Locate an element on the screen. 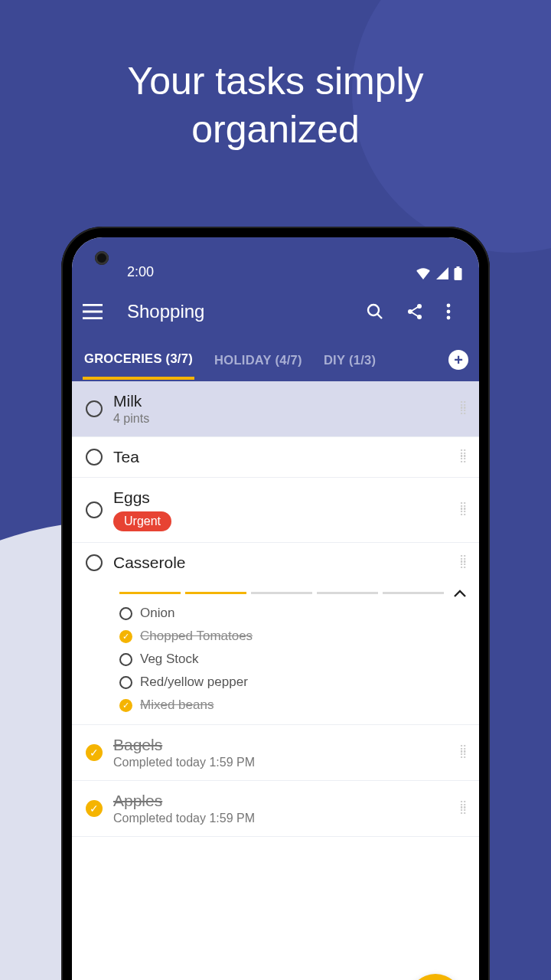  subtask-item: ✓Mixed beans is located at coordinates (292, 705).